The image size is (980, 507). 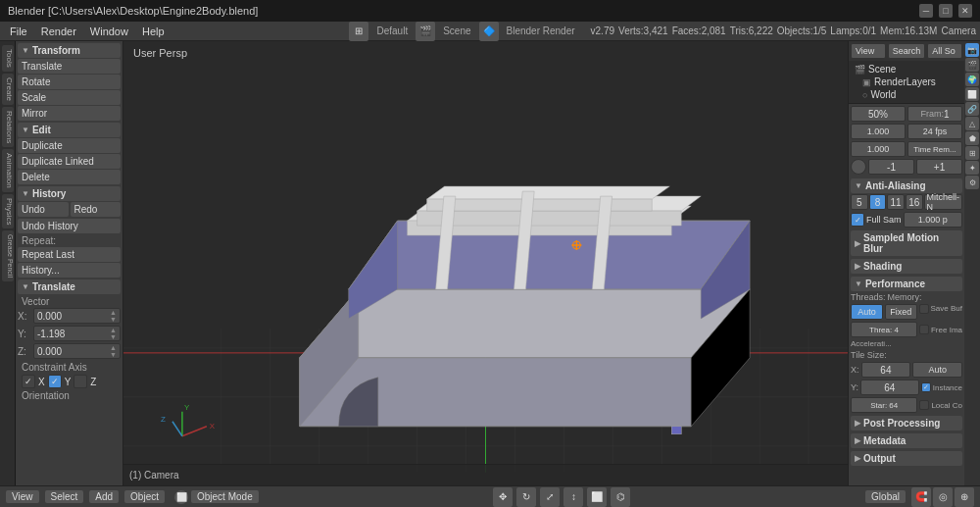 What do you see at coordinates (921, 497) in the screenshot?
I see `snap-icon: 🧲` at bounding box center [921, 497].